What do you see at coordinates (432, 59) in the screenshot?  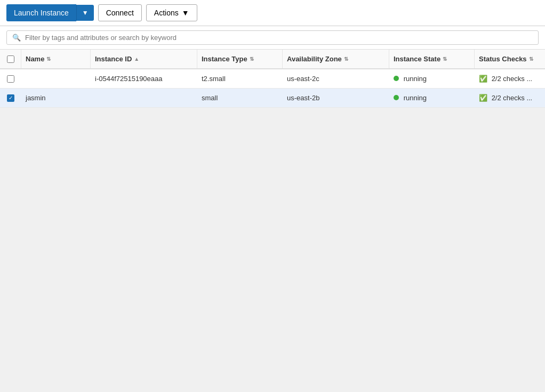 I see `col-header-instance-state: Instance State ⇅` at bounding box center [432, 59].